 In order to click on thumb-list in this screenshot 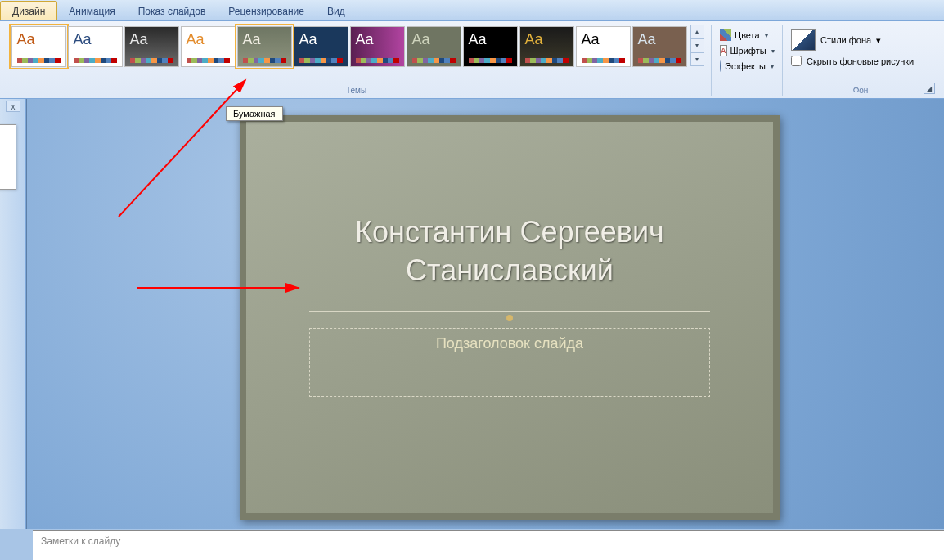, I will do `click(8, 173)`.